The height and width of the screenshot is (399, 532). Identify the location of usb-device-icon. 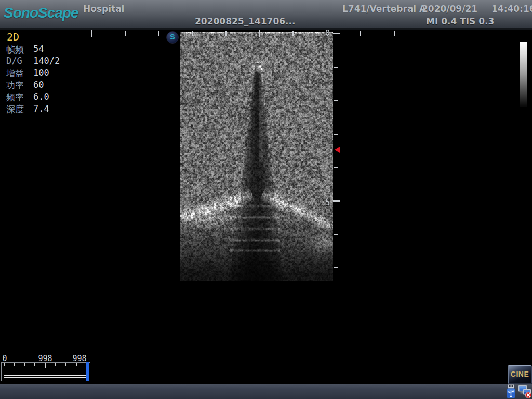
(511, 392).